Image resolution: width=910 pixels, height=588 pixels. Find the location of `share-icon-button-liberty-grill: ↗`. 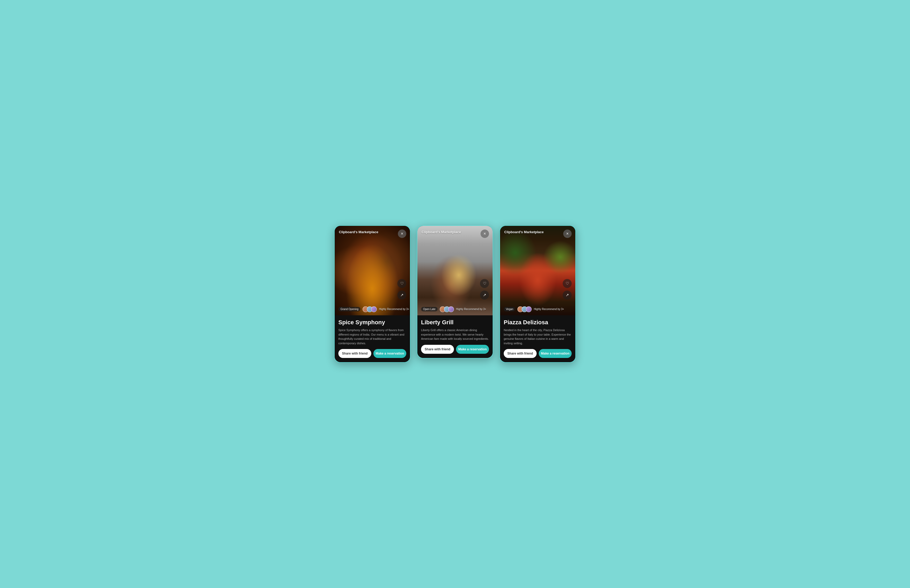

share-icon-button-liberty-grill: ↗ is located at coordinates (484, 295).